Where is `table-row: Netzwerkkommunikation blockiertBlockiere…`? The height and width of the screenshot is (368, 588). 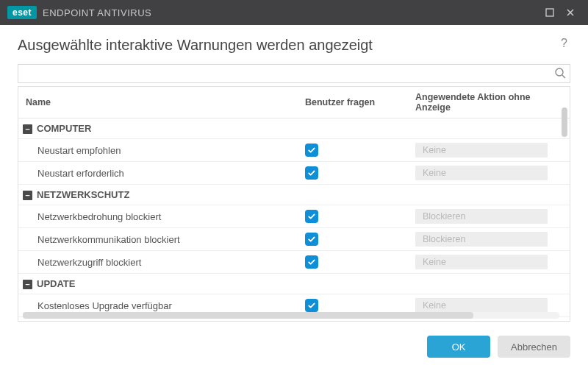
table-row: Netzwerkkommunikation blockiertBlockiere… is located at coordinates (294, 240).